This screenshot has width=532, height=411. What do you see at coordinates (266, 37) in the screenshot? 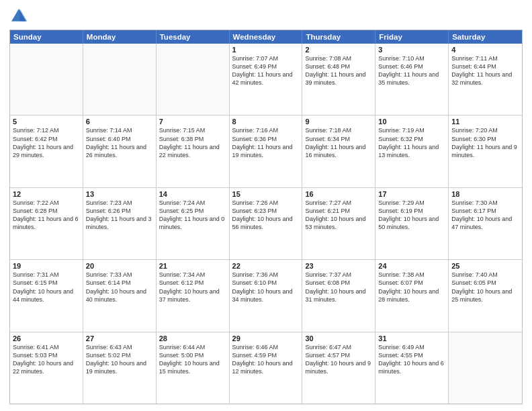
I see `calendar-header: SundayMondayTuesdayWednesdayThursdayFrid…` at bounding box center [266, 37].